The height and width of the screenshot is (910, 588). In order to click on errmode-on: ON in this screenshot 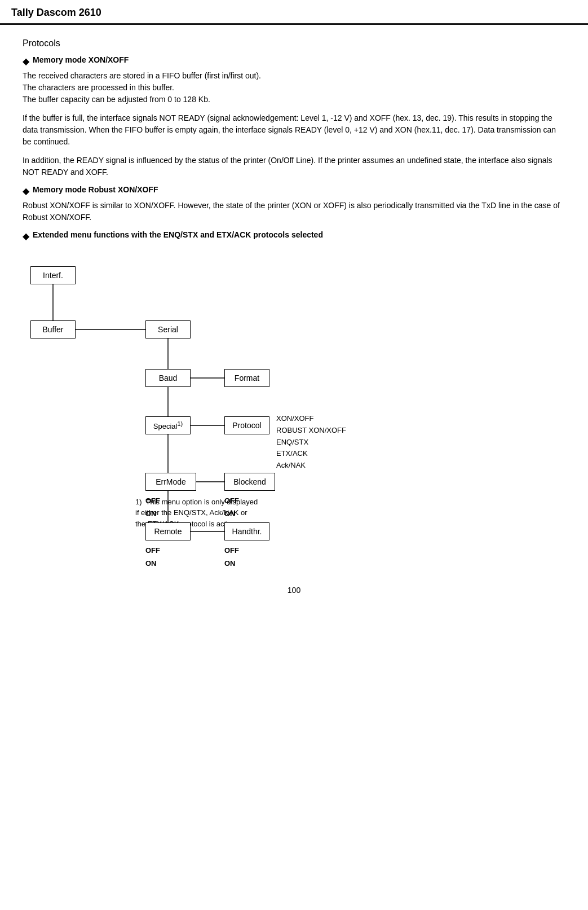, I will do `click(153, 513)`.